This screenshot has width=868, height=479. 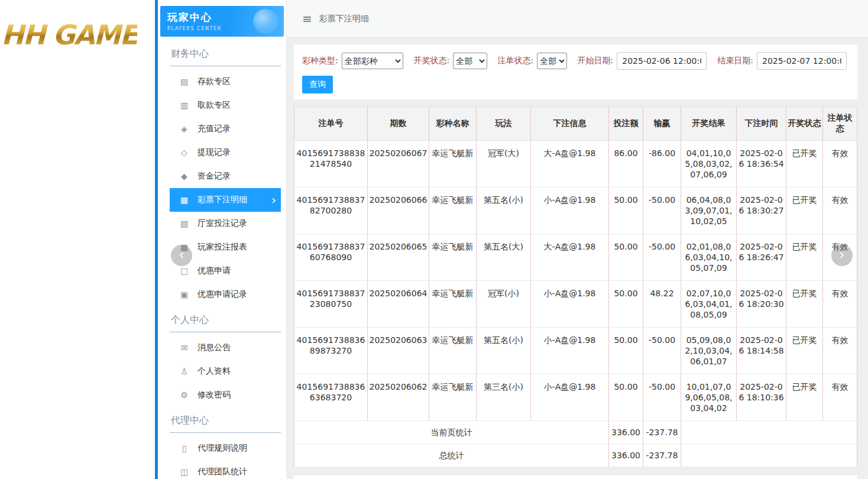 What do you see at coordinates (214, 395) in the screenshot?
I see `sidebar-item-label: 修改密码` at bounding box center [214, 395].